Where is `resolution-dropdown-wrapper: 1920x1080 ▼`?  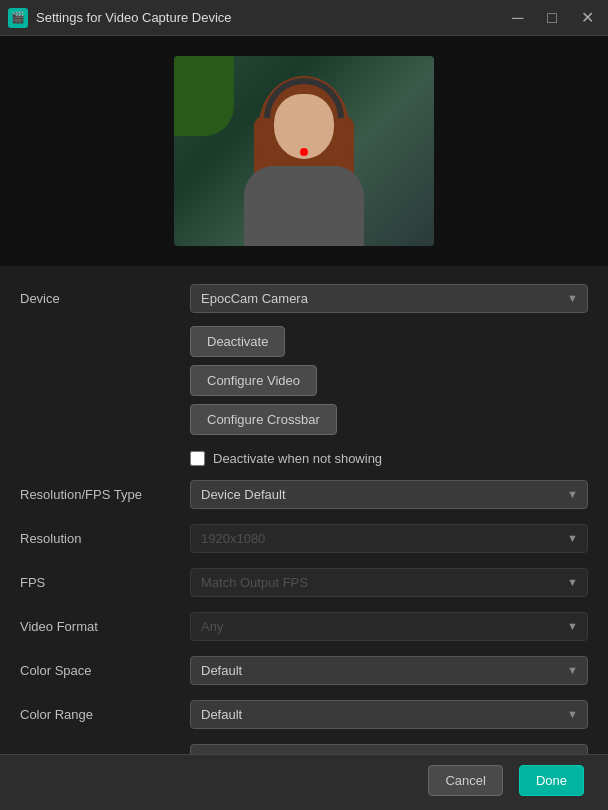
resolution-dropdown-wrapper: 1920x1080 ▼ is located at coordinates (389, 538).